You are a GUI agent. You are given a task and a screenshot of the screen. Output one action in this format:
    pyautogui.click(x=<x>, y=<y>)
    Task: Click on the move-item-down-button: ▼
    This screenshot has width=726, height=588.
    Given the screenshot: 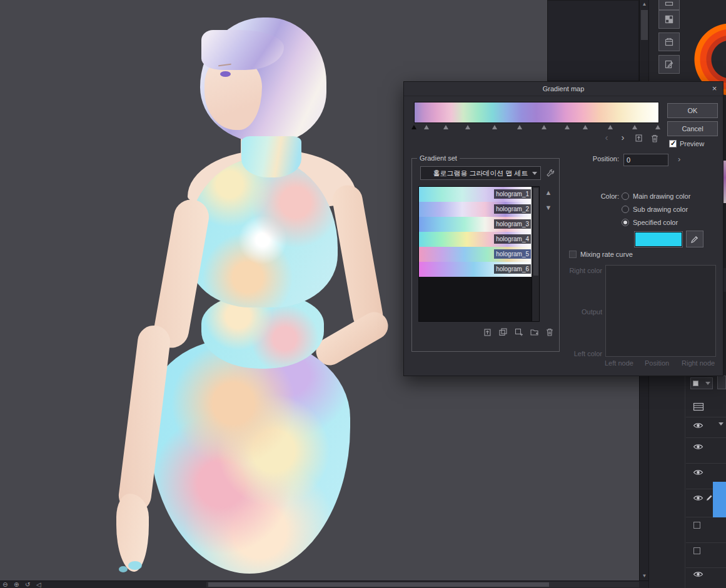 What is the action you would take?
    pyautogui.click(x=548, y=207)
    